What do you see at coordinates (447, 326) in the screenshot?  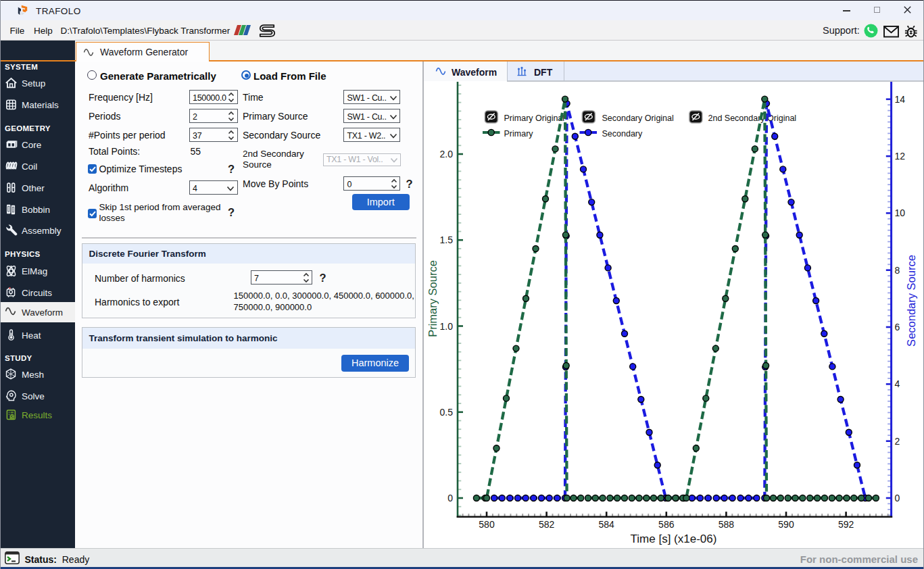 I see `svg-text: 1.0` at bounding box center [447, 326].